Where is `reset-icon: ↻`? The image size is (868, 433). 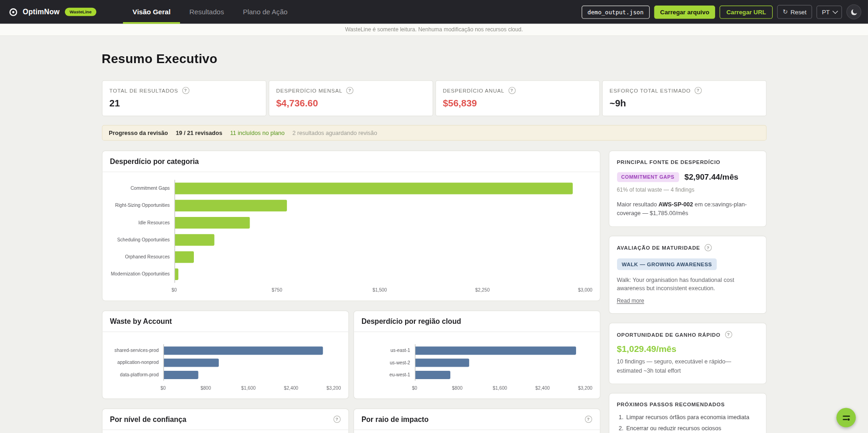
reset-icon: ↻ is located at coordinates (786, 12).